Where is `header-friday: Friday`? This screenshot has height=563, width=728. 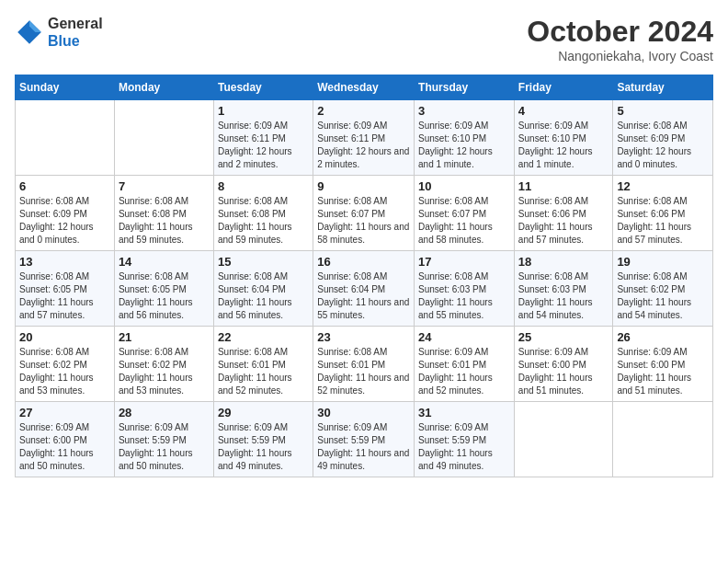 header-friday: Friday is located at coordinates (563, 88).